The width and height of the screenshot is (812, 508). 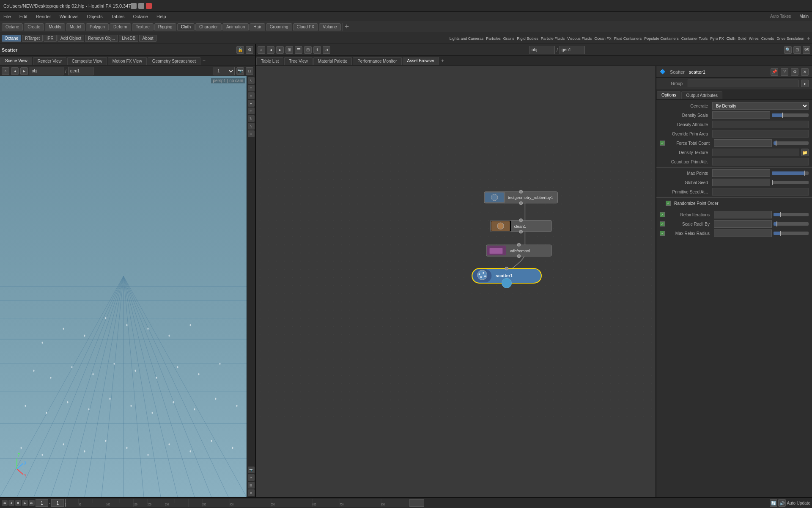 What do you see at coordinates (717, 39) in the screenshot?
I see `tb-pyro-fx: Pyro FX` at bounding box center [717, 39].